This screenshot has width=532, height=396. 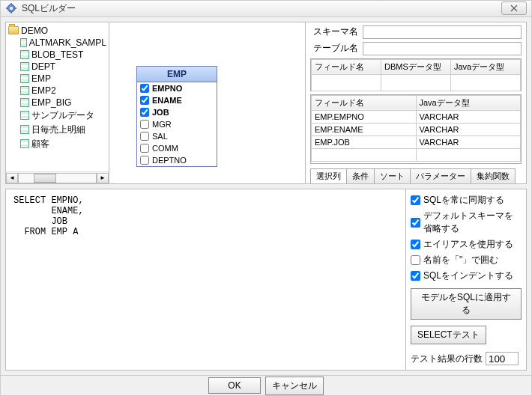 I want to click on grid2-header: Javaデータ型, so click(x=468, y=103).